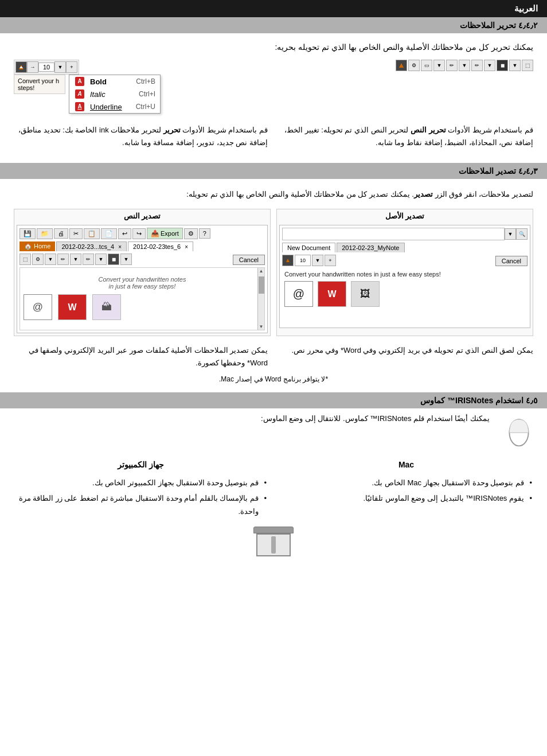 The image size is (547, 756). Describe the element at coordinates (115, 94) in the screenshot. I see `context-menu: A Bold Ctrl+B A Italic Ctrl+I A Underlin…` at that location.